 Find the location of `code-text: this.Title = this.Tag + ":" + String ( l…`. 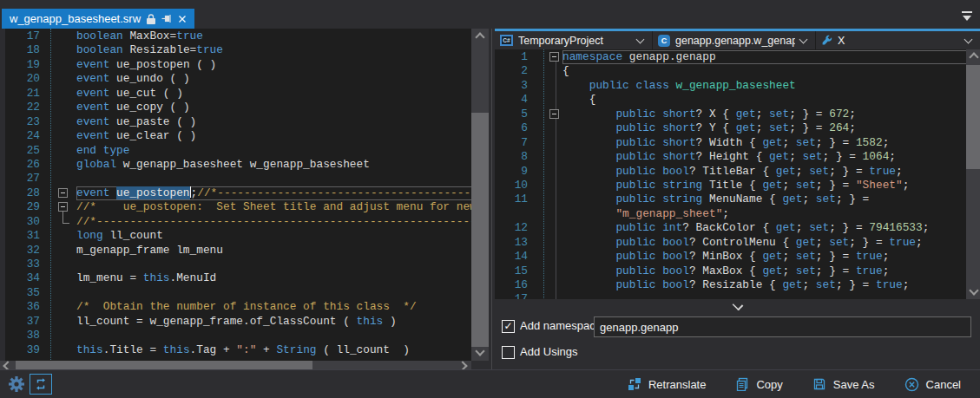

code-text: this.Title = this.Tag + ":" + String ( l… is located at coordinates (274, 350).